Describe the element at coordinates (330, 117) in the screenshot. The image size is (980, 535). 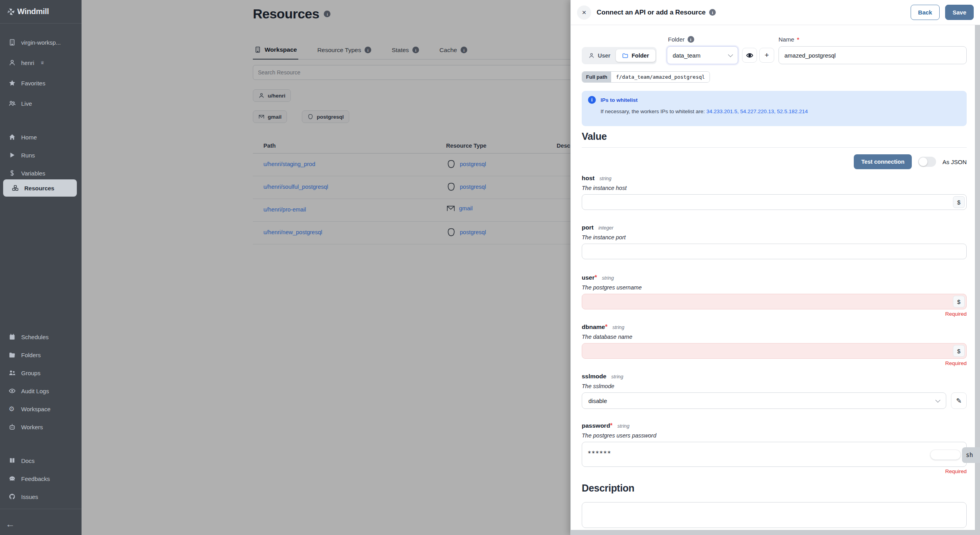
I see `chip-label: postgresql` at that location.